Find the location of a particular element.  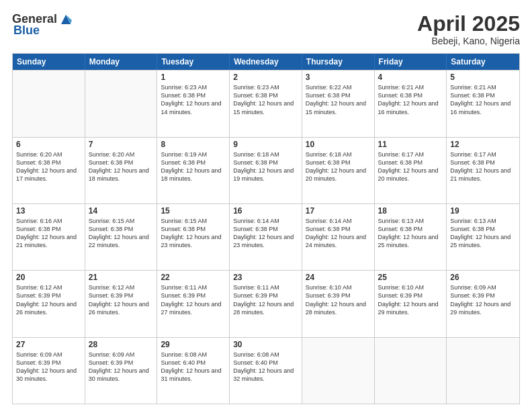

calendar-cell: 2Sunrise: 6:23 AM Sunset: 6:38 PM Daylig… is located at coordinates (266, 103).